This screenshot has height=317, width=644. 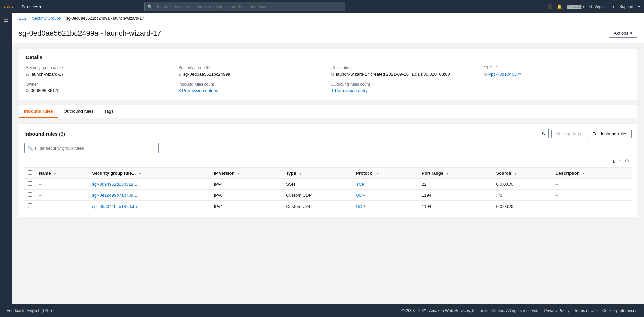 I want to click on bell-icon: 🔔, so click(x=559, y=7).